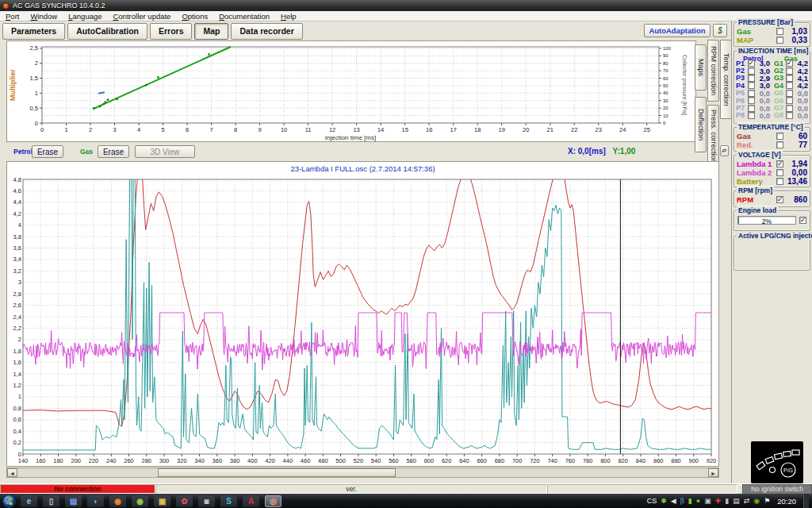  Describe the element at coordinates (273, 502) in the screenshot. I see `taskbar-ac-gas-synchro-icon: ◎` at that location.